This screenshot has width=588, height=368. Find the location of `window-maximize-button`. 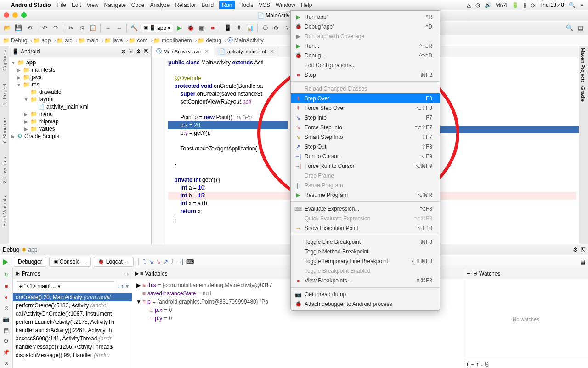

window-maximize-button is located at coordinates (24, 15).